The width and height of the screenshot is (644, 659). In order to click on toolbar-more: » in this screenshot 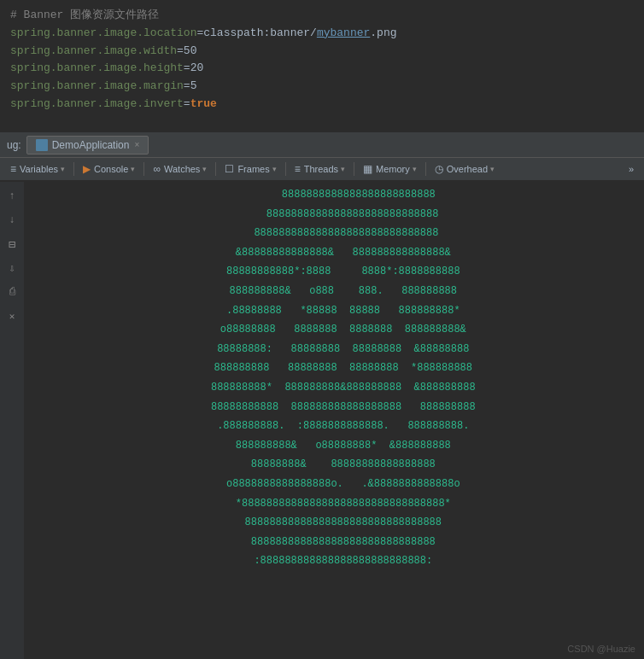, I will do `click(631, 169)`.